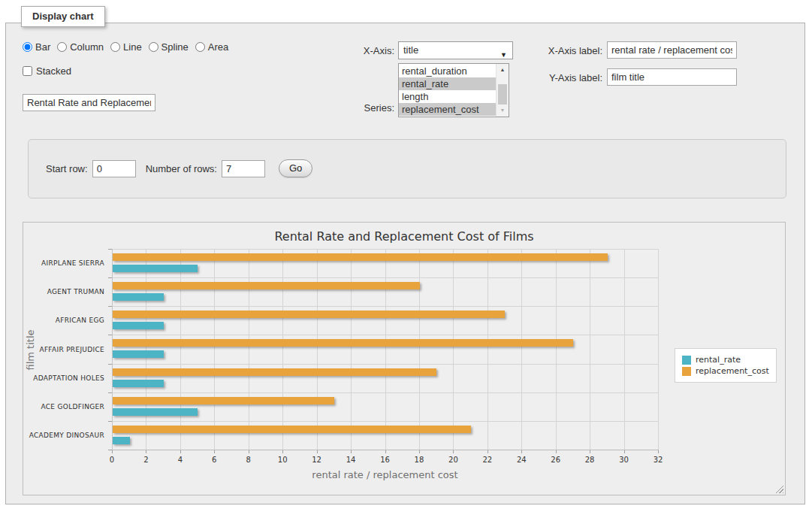 The image size is (812, 512). Describe the element at coordinates (67, 168) in the screenshot. I see `start-row-label: Start row:` at that location.